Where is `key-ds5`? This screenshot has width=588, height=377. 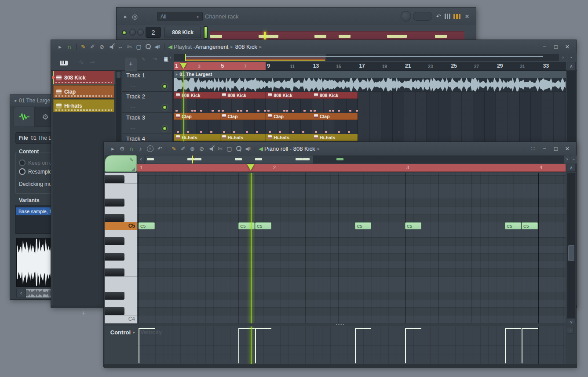 key-ds5 is located at coordinates (114, 203).